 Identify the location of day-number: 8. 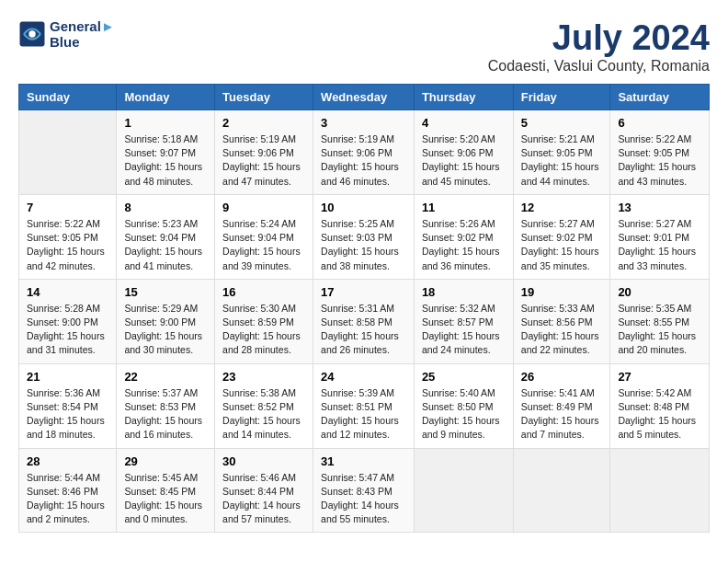
(165, 208).